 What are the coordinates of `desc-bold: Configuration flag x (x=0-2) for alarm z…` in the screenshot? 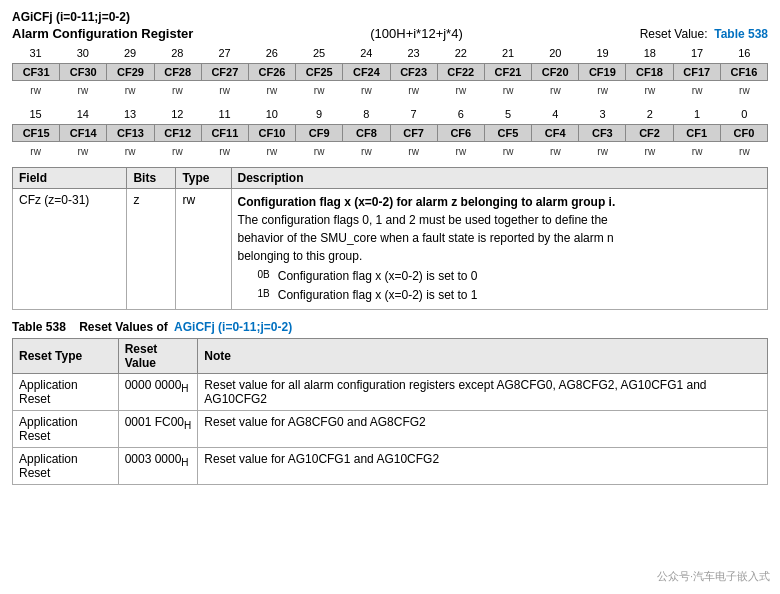 It's located at (427, 202).